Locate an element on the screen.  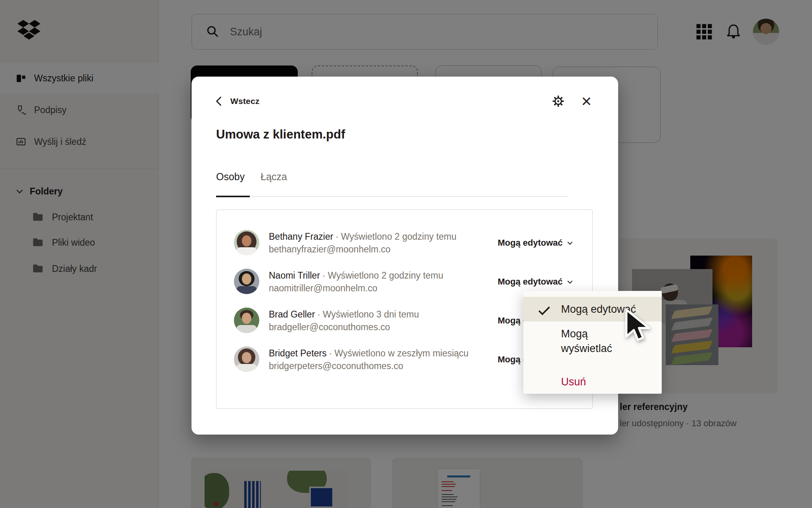
person-email: bridgerpeters@coconuthomes.co is located at coordinates (369, 366).